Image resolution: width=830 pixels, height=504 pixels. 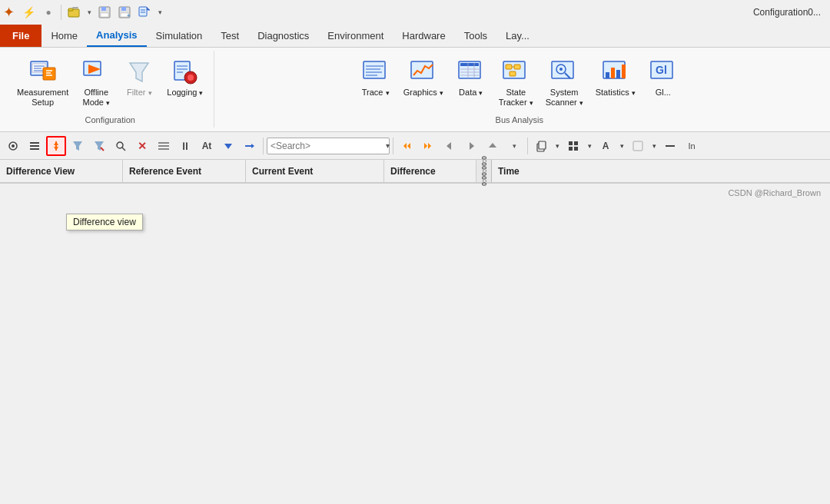 I want to click on toolbar-separator1, so click(x=263, y=146).